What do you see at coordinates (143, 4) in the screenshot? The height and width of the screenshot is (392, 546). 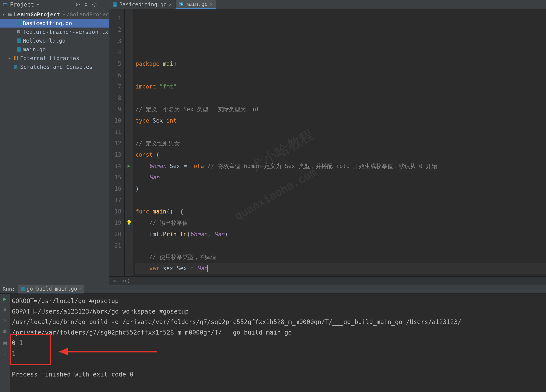 I see `tab-basicediting: GO Basicediting.go ×` at bounding box center [143, 4].